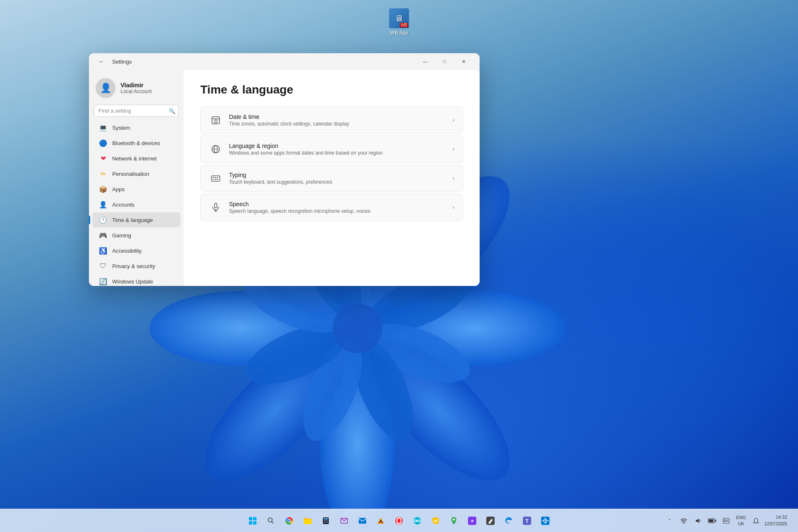 The width and height of the screenshot is (798, 532). I want to click on taskbar-edge-button, so click(509, 521).